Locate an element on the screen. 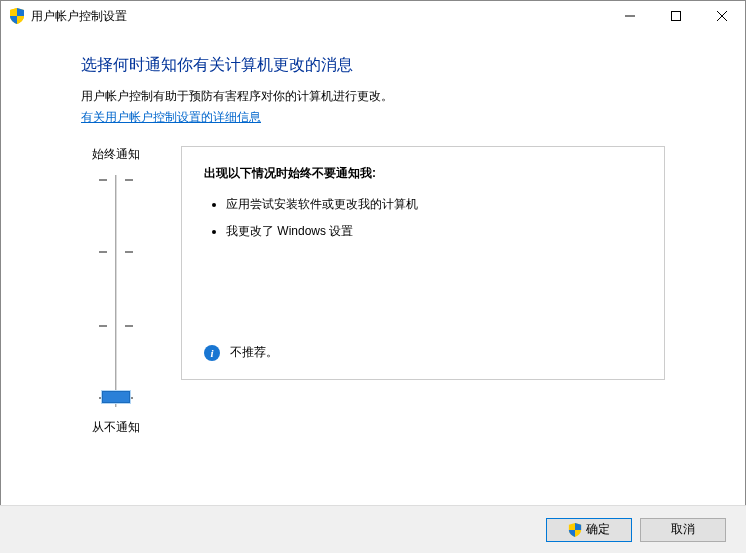 The image size is (746, 553). titlebar: 用户帐户控制设置 is located at coordinates (373, 16).